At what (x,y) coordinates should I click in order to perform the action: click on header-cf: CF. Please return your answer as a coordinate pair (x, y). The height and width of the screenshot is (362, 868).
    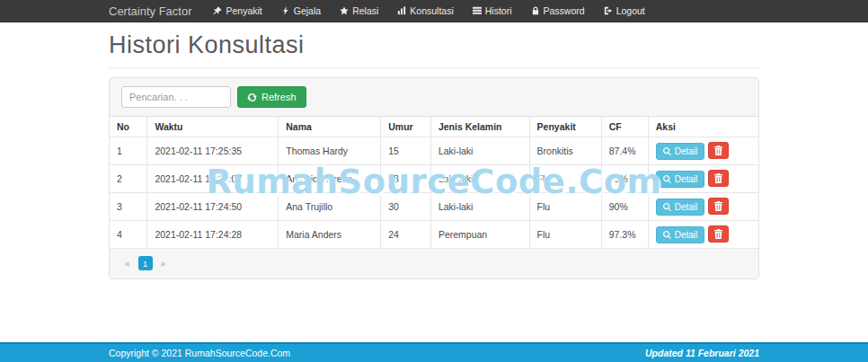
    Looking at the image, I should click on (624, 128).